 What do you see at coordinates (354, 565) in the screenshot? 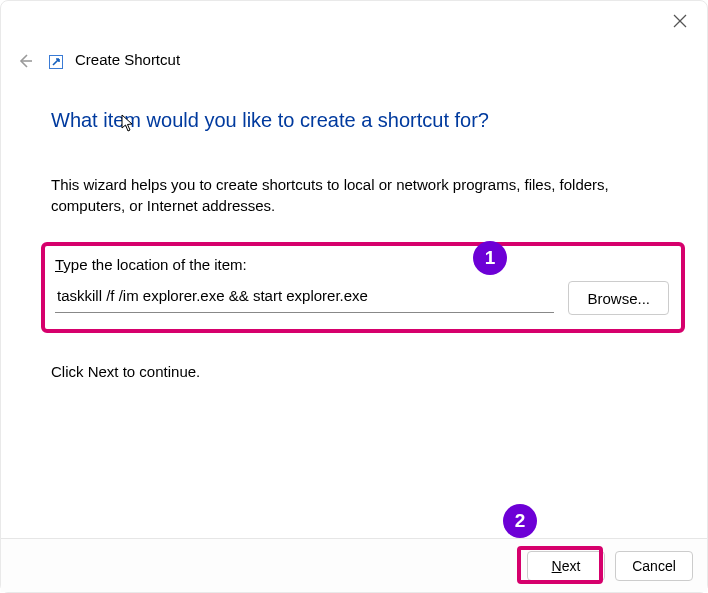
I see `dialog-footer: Next Cancel` at bounding box center [354, 565].